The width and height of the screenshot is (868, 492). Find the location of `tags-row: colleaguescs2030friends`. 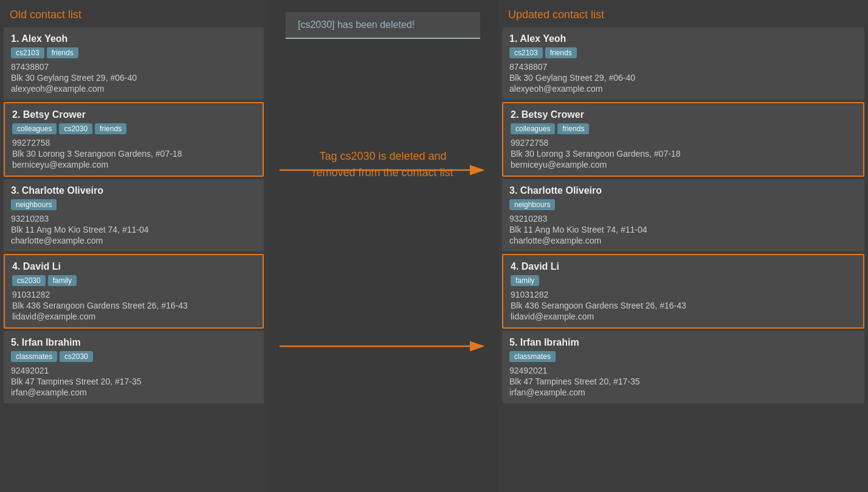

tags-row: colleaguescs2030friends is located at coordinates (134, 129).